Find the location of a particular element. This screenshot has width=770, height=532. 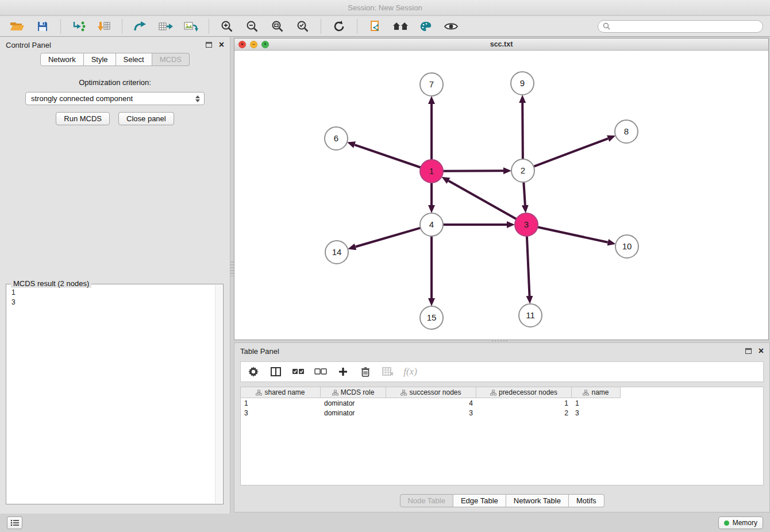

toolbar-search is located at coordinates (680, 26).